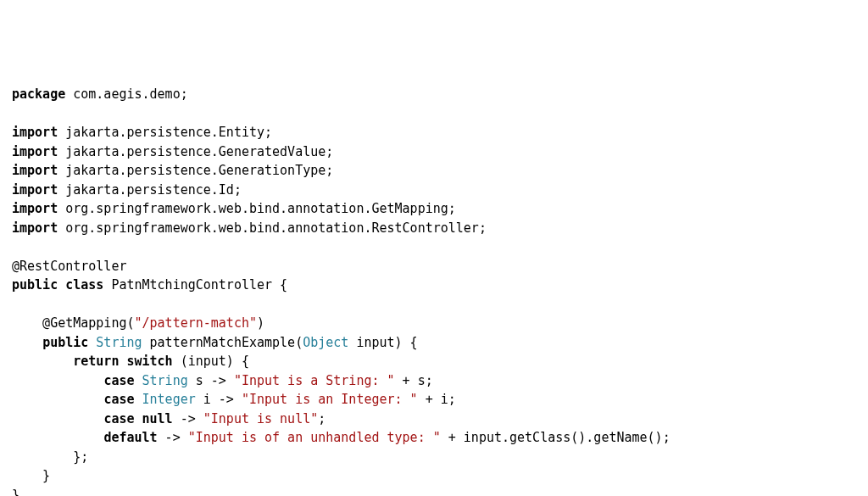  Describe the element at coordinates (149, 285) in the screenshot. I see `line-class-decl: public class PatnMtchingController {` at that location.